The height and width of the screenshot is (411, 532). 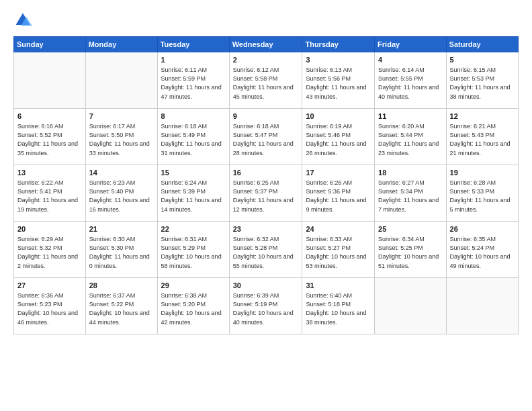 I want to click on day-number: 1, so click(x=193, y=60).